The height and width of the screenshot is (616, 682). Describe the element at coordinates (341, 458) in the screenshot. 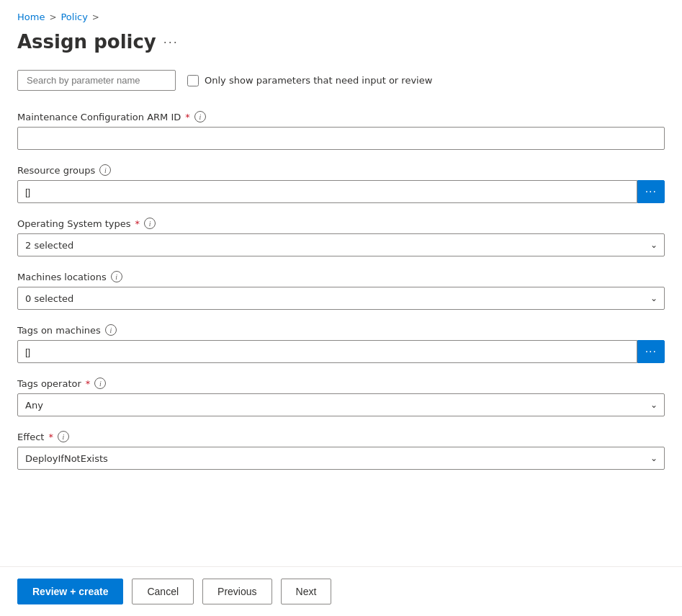

I see `effect-select-container: DeployIfNotExists ⌄` at that location.